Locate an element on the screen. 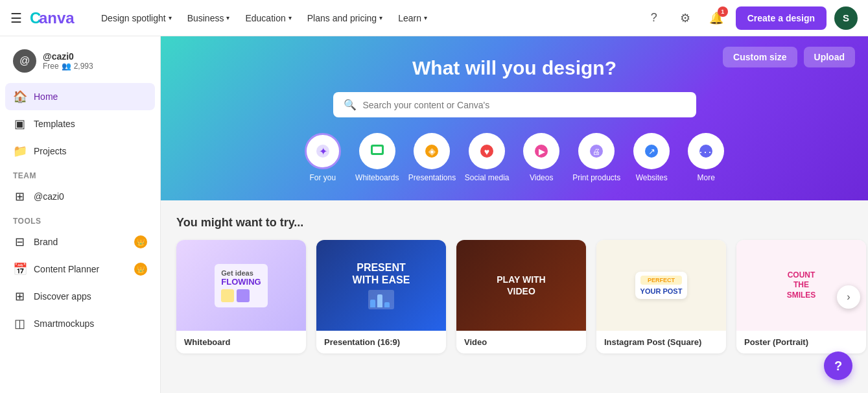  sidebar-item-smartmockups: ◫ Smartmockups is located at coordinates (80, 324).